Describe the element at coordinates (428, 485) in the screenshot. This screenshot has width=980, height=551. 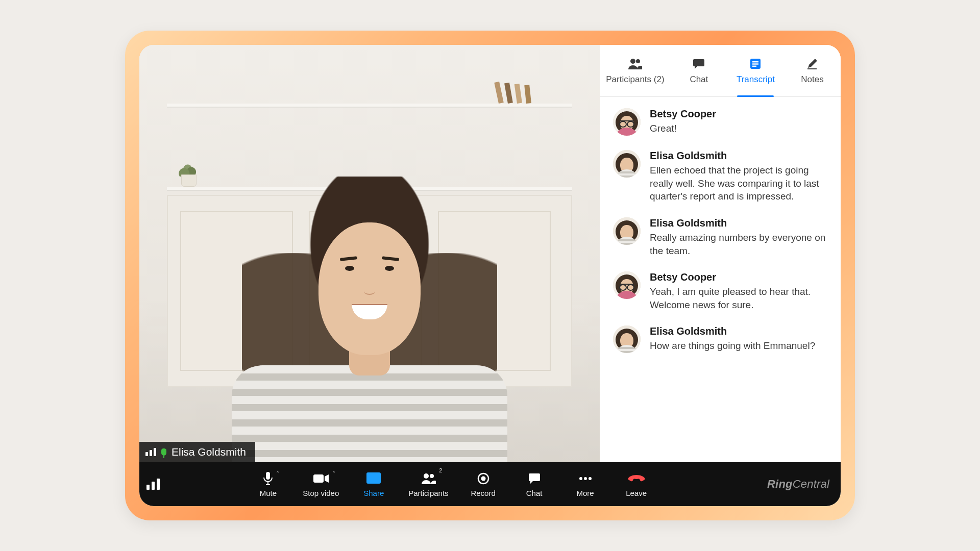
I see `participants-button: 2 Participants` at that location.